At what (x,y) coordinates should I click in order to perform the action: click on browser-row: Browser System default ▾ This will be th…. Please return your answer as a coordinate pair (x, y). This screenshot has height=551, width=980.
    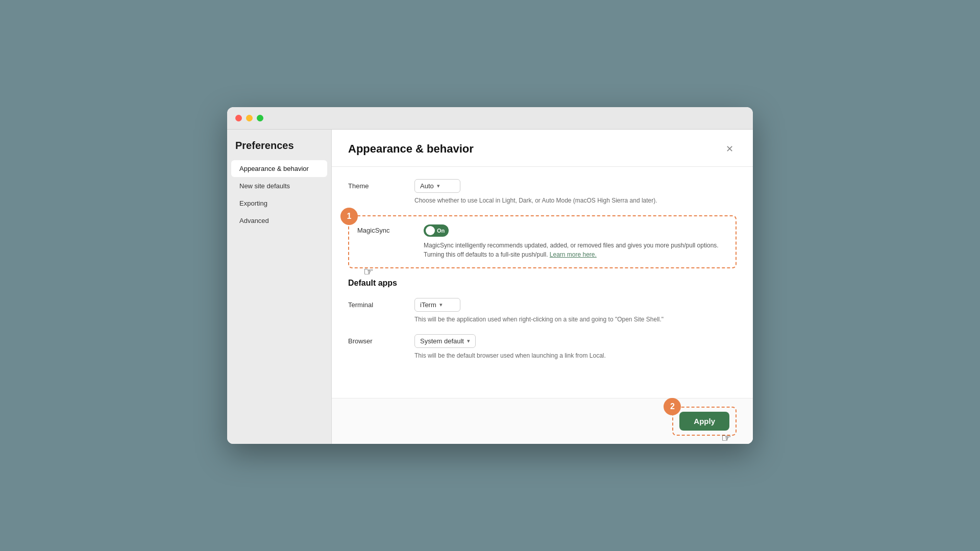
    Looking at the image, I should click on (542, 347).